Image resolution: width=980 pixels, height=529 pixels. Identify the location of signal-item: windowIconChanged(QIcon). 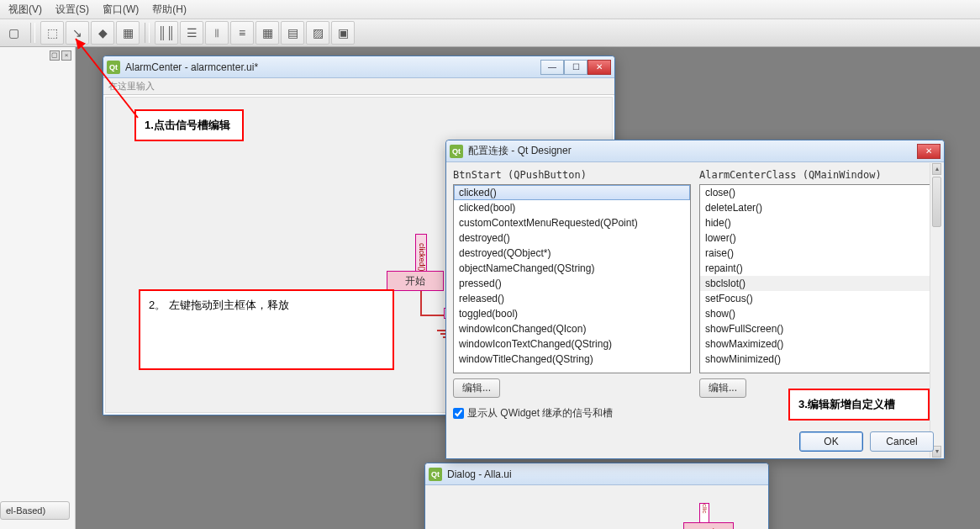
(572, 329).